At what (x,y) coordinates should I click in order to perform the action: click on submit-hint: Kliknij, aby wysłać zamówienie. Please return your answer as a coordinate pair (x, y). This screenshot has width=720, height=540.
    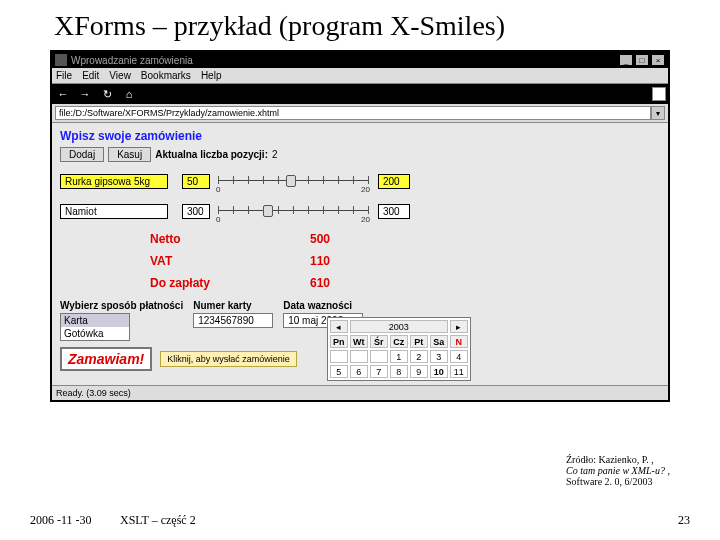
    Looking at the image, I should click on (228, 359).